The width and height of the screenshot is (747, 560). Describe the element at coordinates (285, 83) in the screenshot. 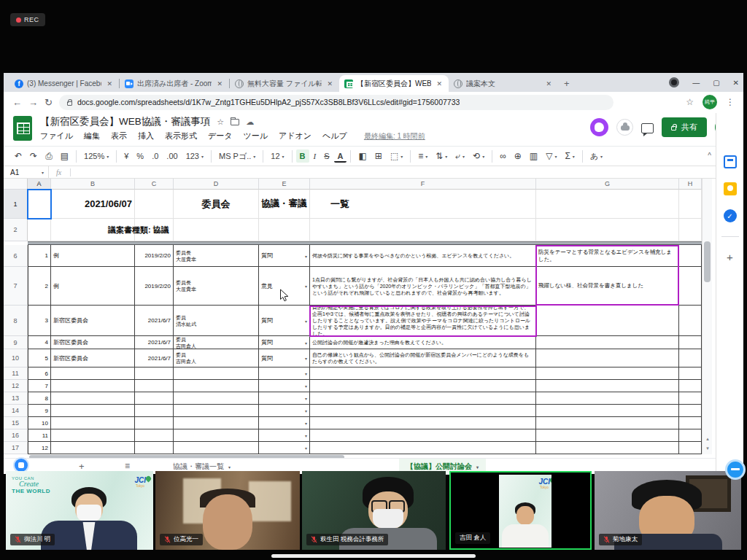

I see `browser-tab-3: 無料大容量 ファイル転送サービス Gi✕` at that location.